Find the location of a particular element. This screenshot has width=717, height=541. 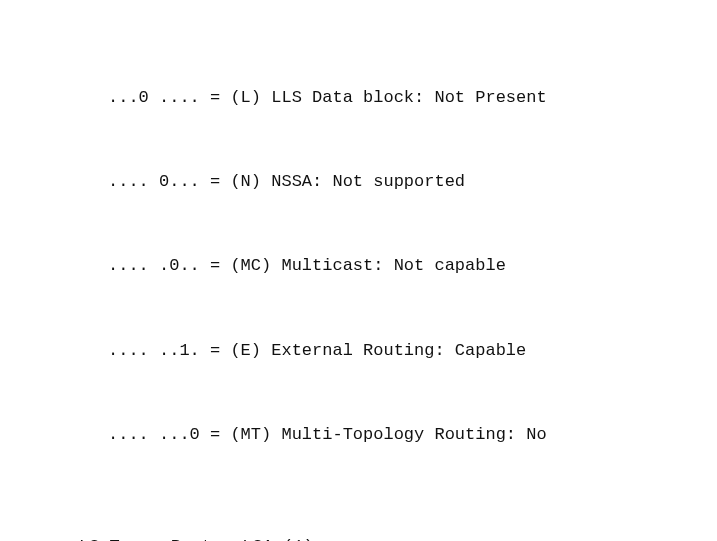

field-mt-flag: .... ...0 = (MT) Multi-Topology Routing:… is located at coordinates (358, 435).